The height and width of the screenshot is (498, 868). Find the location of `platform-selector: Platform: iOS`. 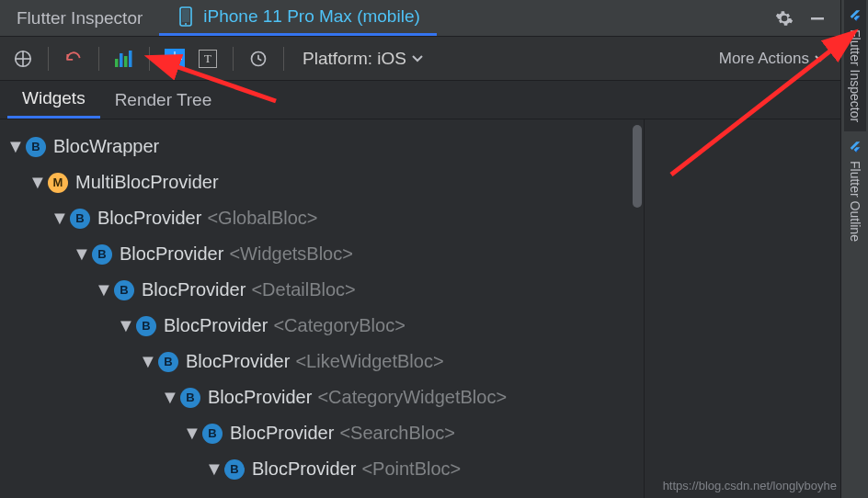

platform-selector: Platform: iOS is located at coordinates (362, 59).